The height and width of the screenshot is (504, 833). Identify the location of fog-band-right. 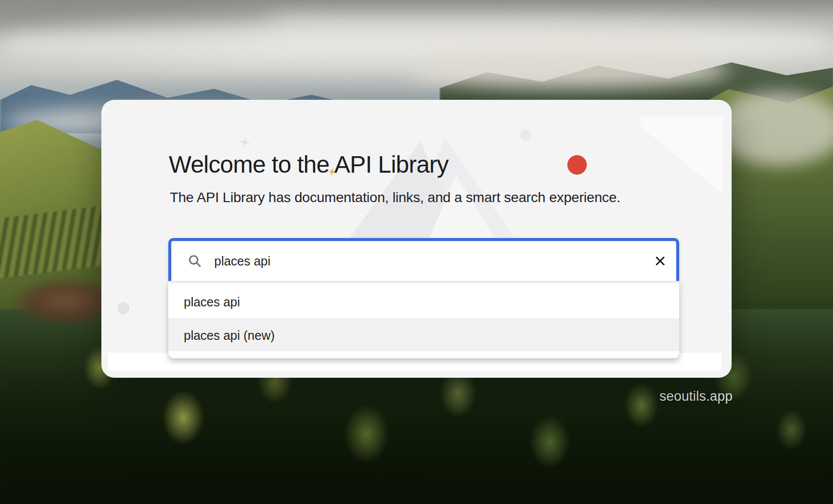
(569, 70).